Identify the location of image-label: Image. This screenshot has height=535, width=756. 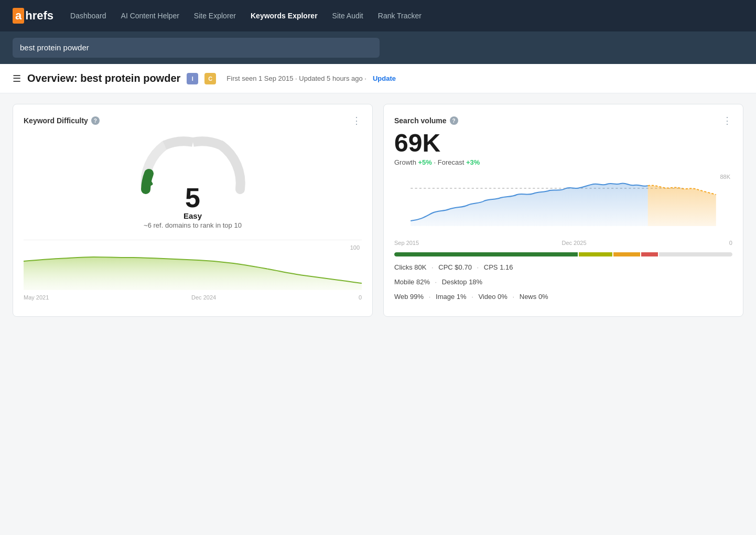
(446, 297).